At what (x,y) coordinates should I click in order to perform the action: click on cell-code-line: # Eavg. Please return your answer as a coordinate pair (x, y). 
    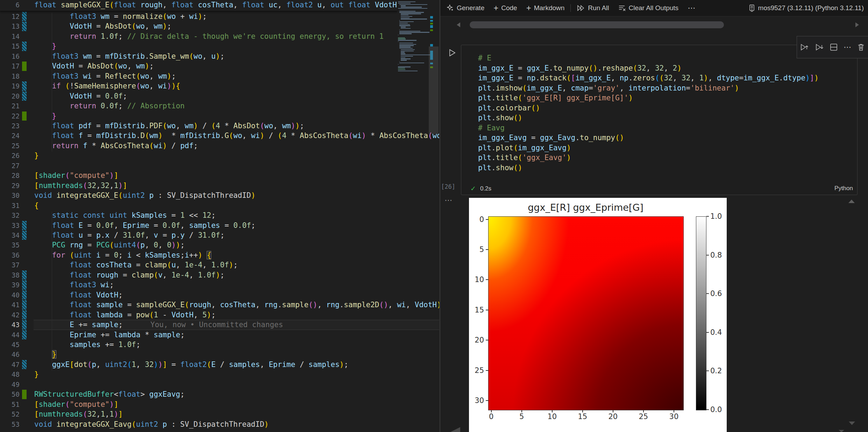
    Looking at the image, I should click on (648, 128).